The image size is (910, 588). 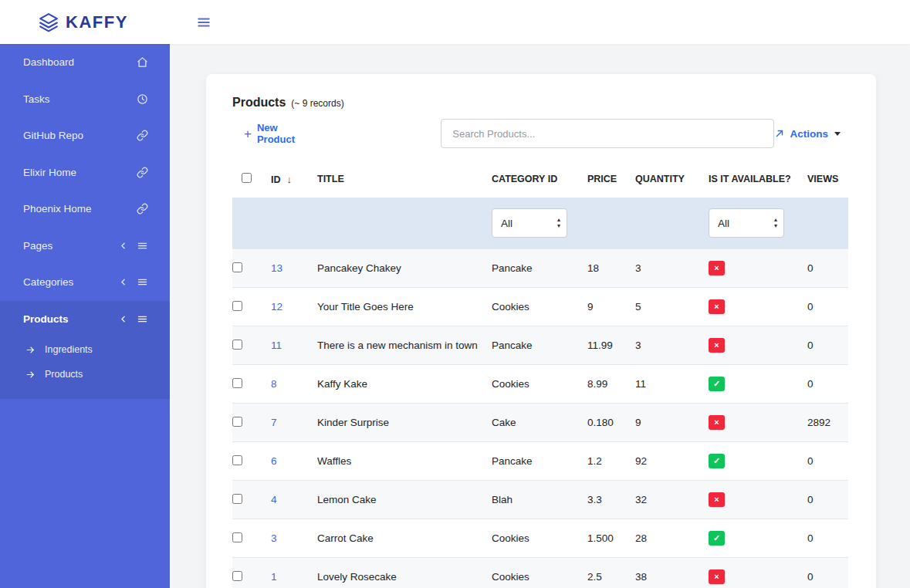 I want to click on sidebar-item-label: GitHub Repo, so click(x=53, y=136).